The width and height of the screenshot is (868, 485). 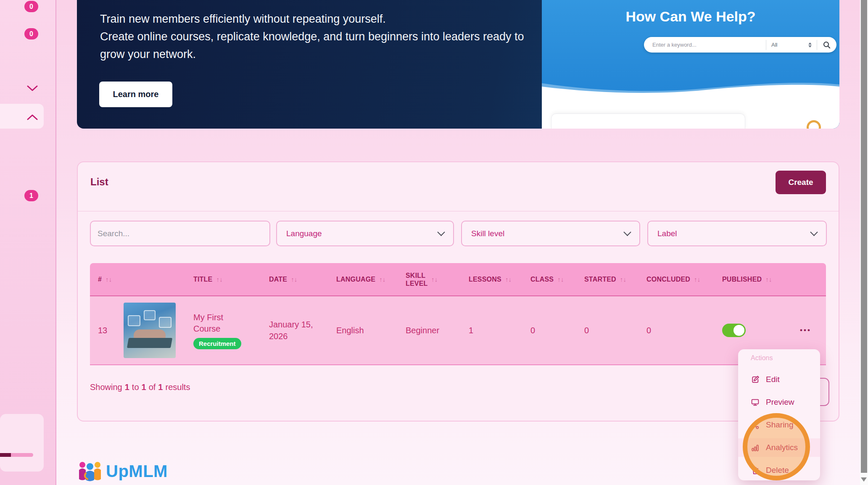 What do you see at coordinates (779, 402) in the screenshot?
I see `menu-item-preview: Preview` at bounding box center [779, 402].